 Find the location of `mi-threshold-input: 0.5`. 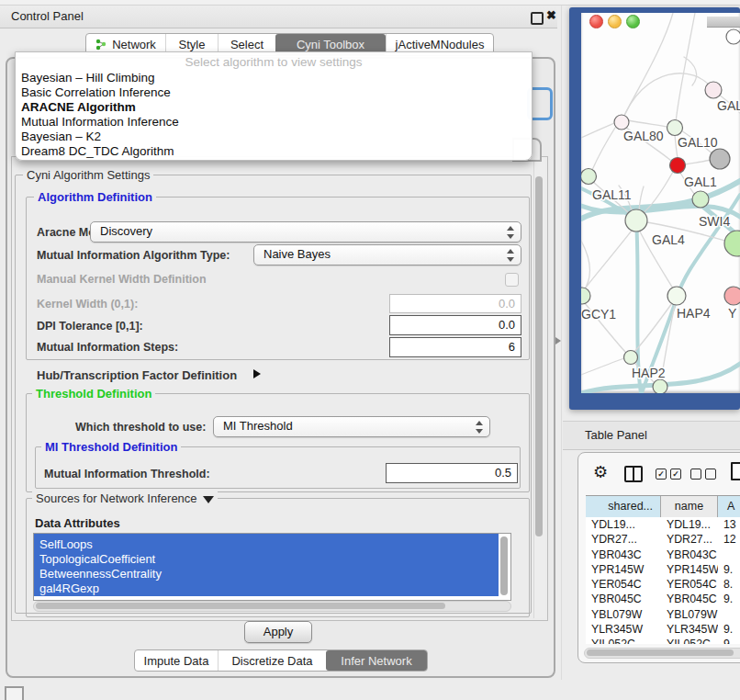

mi-threshold-input: 0.5 is located at coordinates (452, 473).